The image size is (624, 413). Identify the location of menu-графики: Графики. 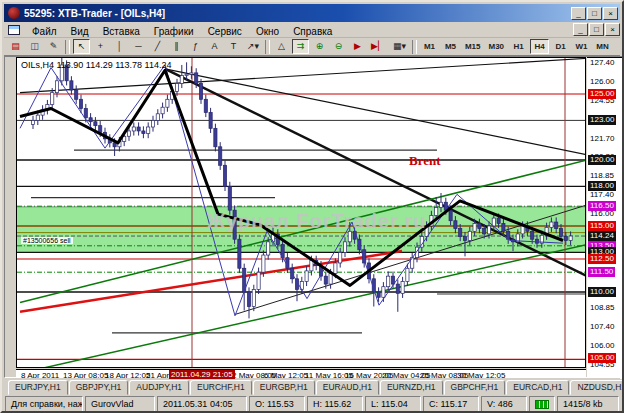
(174, 32).